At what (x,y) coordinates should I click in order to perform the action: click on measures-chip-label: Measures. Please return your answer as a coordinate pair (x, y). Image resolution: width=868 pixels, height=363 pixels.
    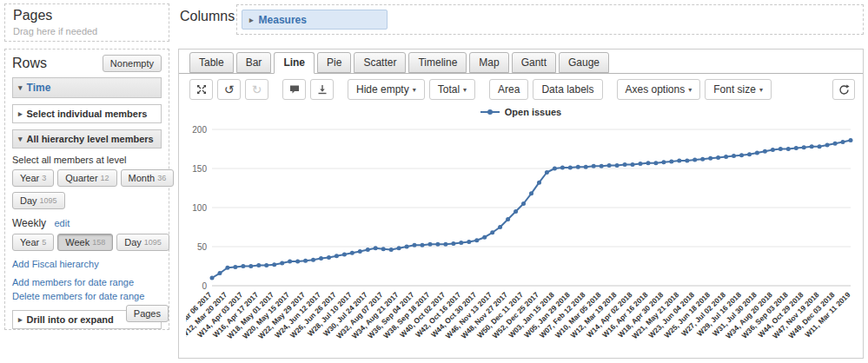
    Looking at the image, I should click on (283, 20).